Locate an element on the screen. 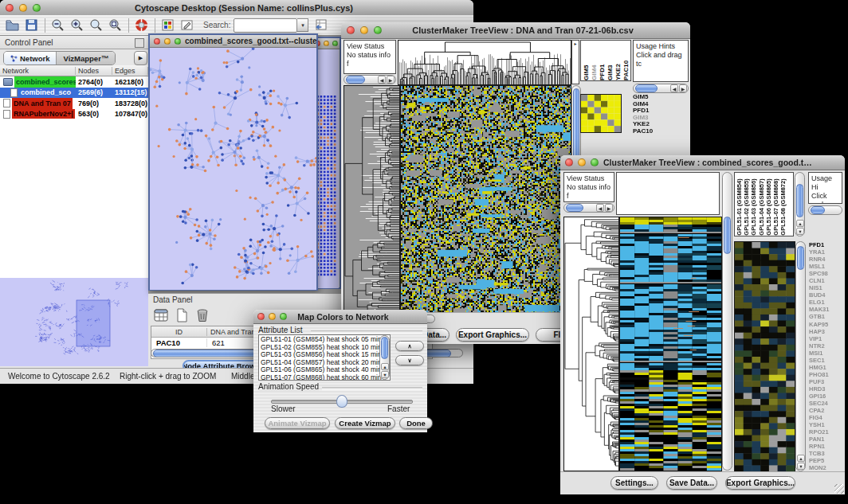 The height and width of the screenshot is (504, 848). move-attribute-up-button: ∧ is located at coordinates (410, 346).